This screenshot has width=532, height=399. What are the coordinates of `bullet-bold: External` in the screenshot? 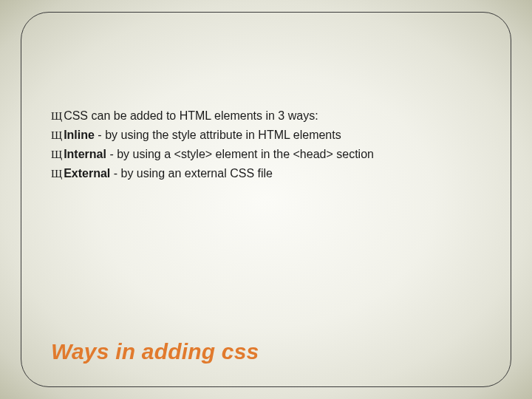 It's located at (87, 173).